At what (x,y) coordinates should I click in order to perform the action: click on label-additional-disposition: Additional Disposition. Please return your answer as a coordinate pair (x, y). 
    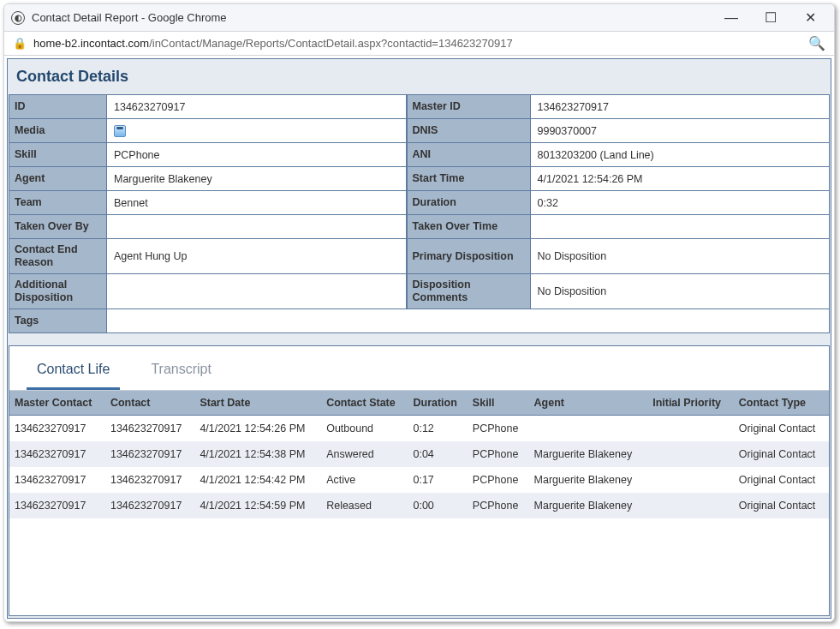
    Looking at the image, I should click on (58, 291).